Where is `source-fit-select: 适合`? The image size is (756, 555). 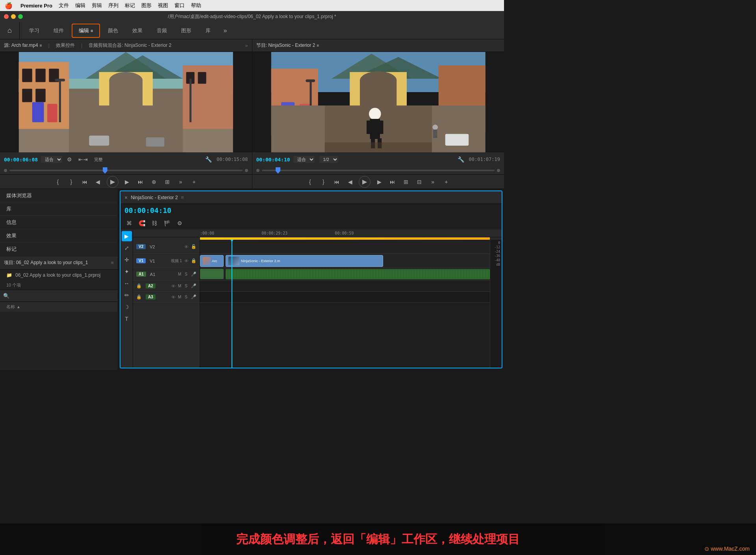
source-fit-select: 适合 is located at coordinates (52, 159).